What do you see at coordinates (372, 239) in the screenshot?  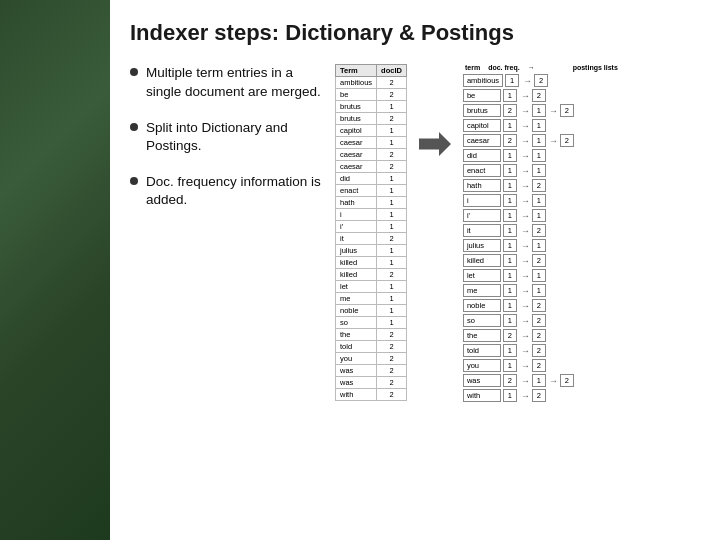 I see `dict-table-row: it2` at bounding box center [372, 239].